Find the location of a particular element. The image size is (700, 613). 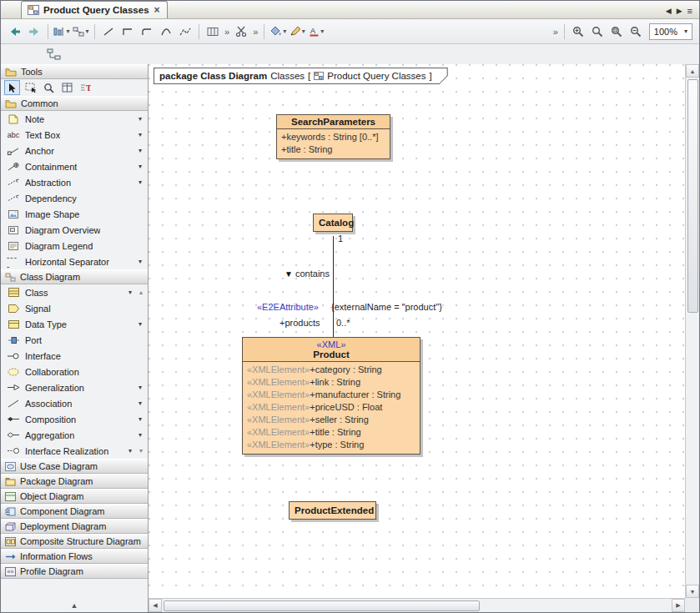

palette-item-association: Association ▾ is located at coordinates (74, 404).